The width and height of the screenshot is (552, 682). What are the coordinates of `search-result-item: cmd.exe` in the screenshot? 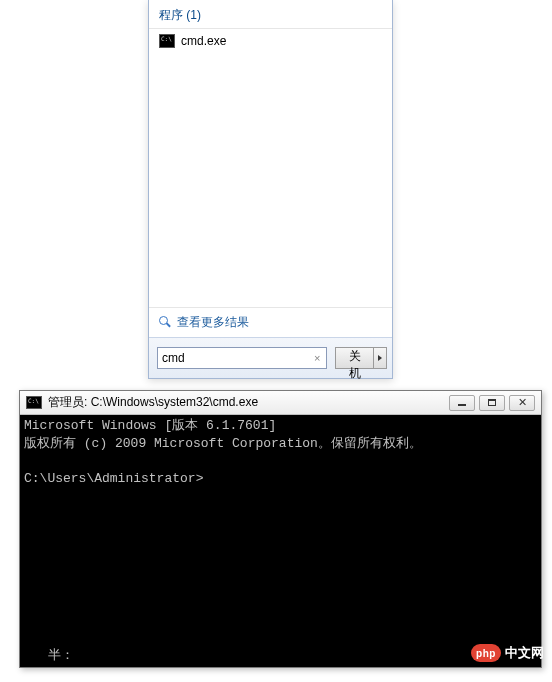 It's located at (270, 41).